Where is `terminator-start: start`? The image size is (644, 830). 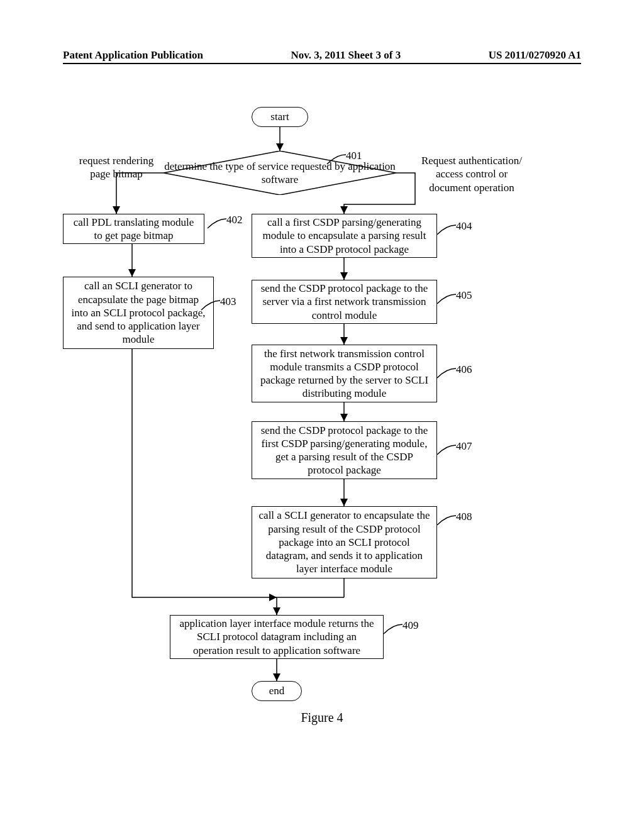
terminator-start: start is located at coordinates (280, 117).